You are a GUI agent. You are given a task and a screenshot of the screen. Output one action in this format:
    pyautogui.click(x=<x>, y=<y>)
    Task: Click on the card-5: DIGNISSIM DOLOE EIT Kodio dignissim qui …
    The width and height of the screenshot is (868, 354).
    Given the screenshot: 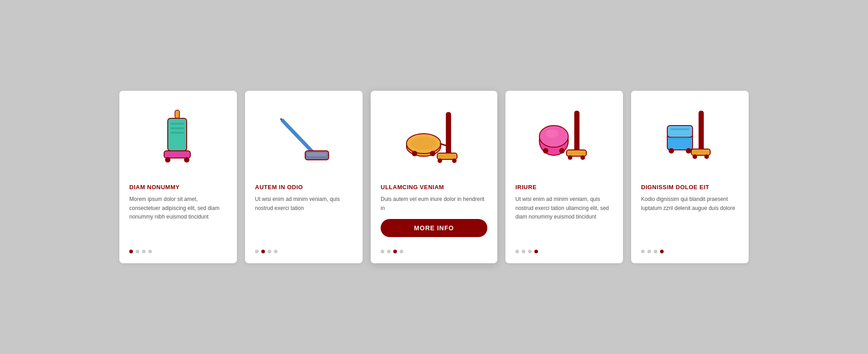 What is the action you would take?
    pyautogui.click(x=690, y=177)
    